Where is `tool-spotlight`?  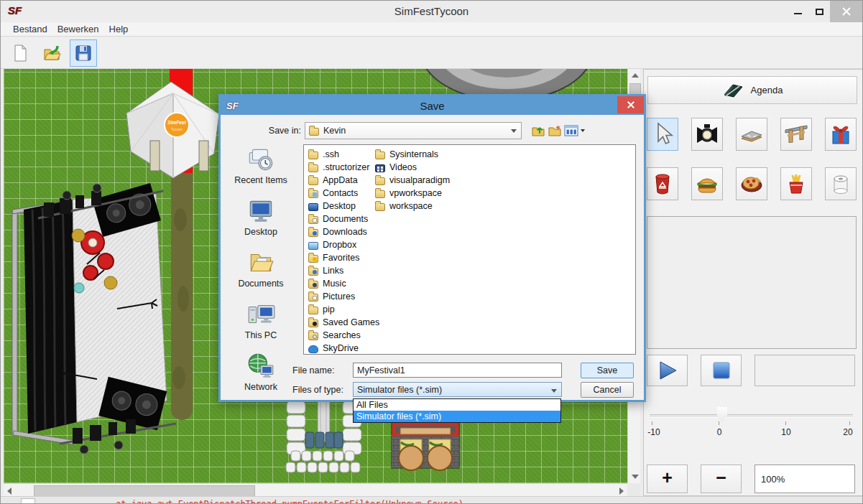
tool-spotlight is located at coordinates (707, 134).